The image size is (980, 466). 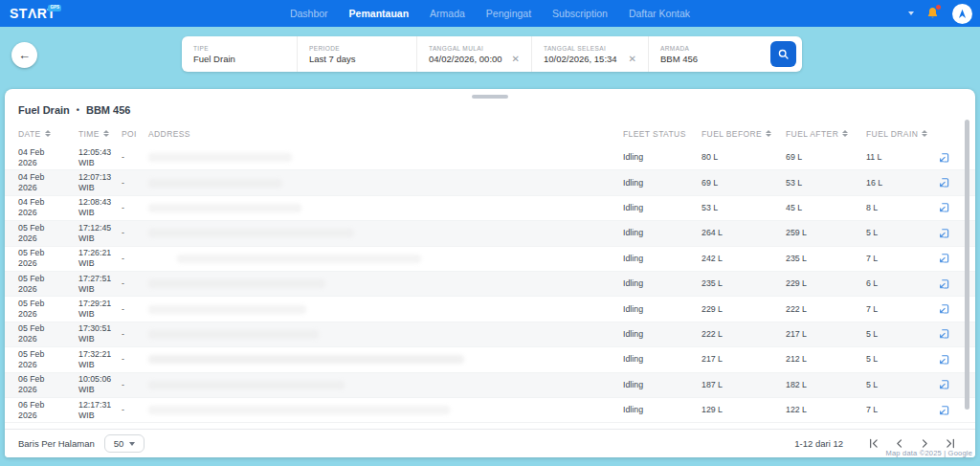 What do you see at coordinates (744, 410) in the screenshot?
I see `fuel-before-cell: 129 L` at bounding box center [744, 410].